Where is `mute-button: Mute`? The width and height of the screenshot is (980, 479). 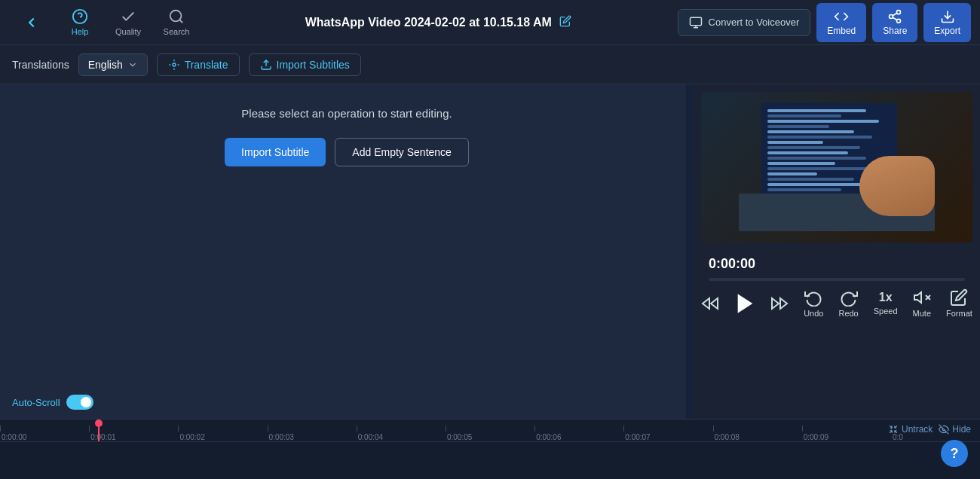 mute-button: Mute is located at coordinates (922, 303).